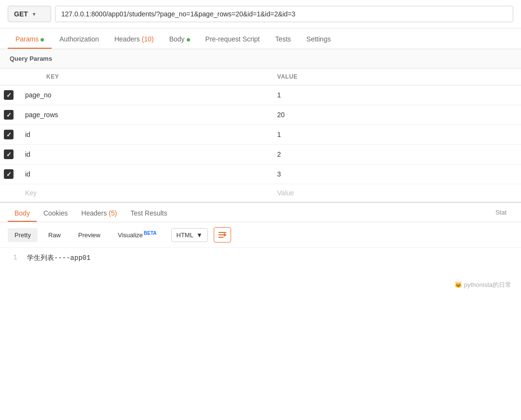 The height and width of the screenshot is (420, 521). I want to click on tab-headers: Headers (10), so click(134, 39).